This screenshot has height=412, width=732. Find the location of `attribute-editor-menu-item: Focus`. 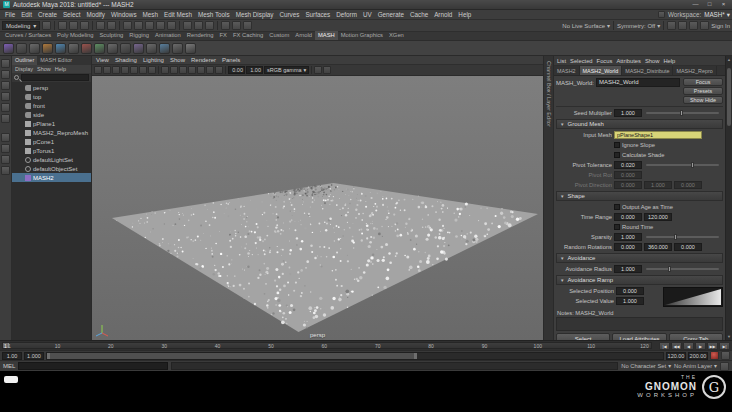

attribute-editor-menu-item: Focus is located at coordinates (605, 61).